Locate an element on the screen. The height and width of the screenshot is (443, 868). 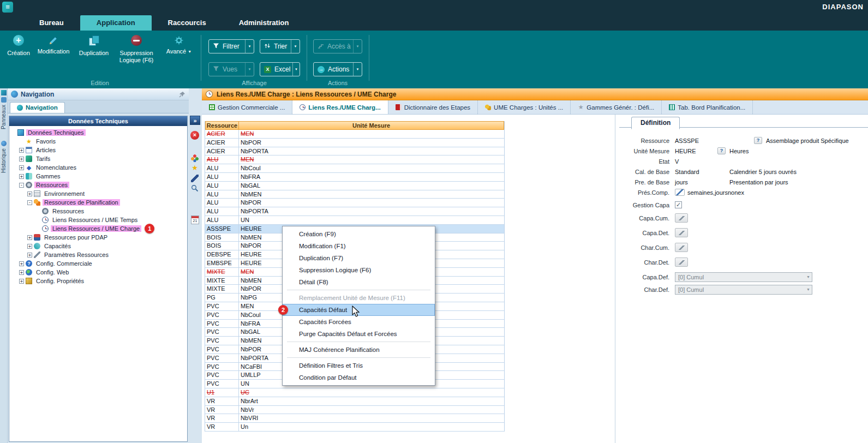
tab-definition: Définition is located at coordinates (656, 123).